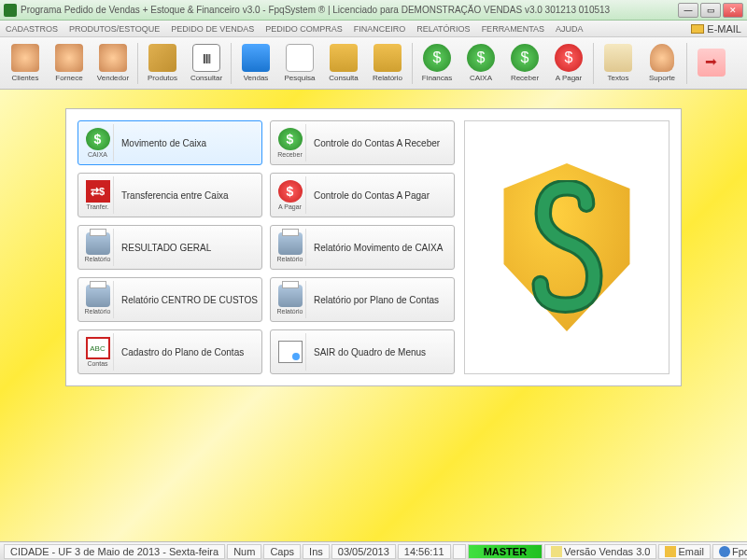 Image resolution: width=747 pixels, height=560 pixels. I want to click on close-button: ✕, so click(733, 10).